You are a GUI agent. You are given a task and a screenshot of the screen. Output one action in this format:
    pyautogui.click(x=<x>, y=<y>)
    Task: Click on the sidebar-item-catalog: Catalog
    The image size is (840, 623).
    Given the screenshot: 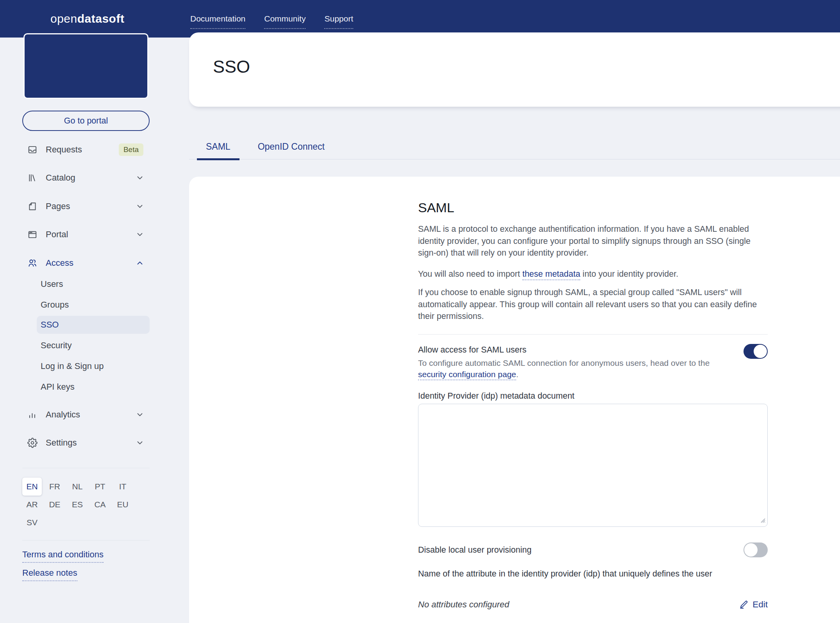 What is the action you would take?
    pyautogui.click(x=86, y=178)
    